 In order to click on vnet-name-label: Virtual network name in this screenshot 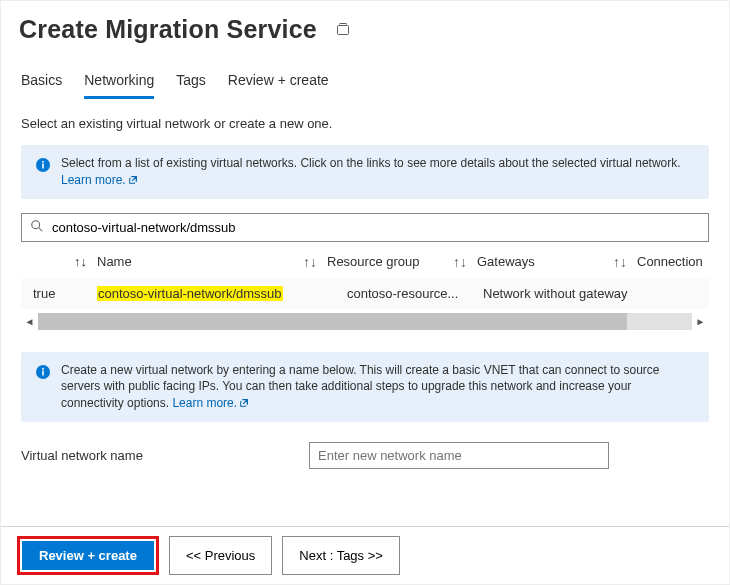, I will do `click(160, 456)`.